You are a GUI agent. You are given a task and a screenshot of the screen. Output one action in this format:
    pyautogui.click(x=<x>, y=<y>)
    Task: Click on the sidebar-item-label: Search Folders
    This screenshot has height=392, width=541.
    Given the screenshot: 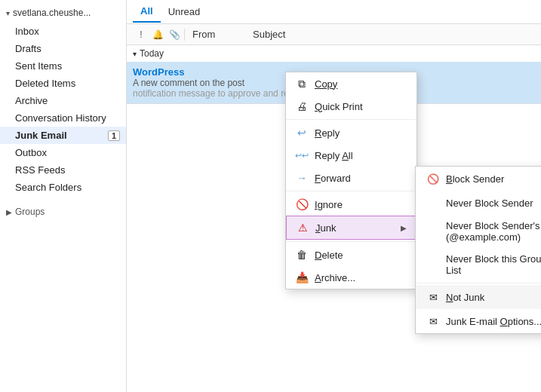 What is the action you would take?
    pyautogui.click(x=48, y=187)
    